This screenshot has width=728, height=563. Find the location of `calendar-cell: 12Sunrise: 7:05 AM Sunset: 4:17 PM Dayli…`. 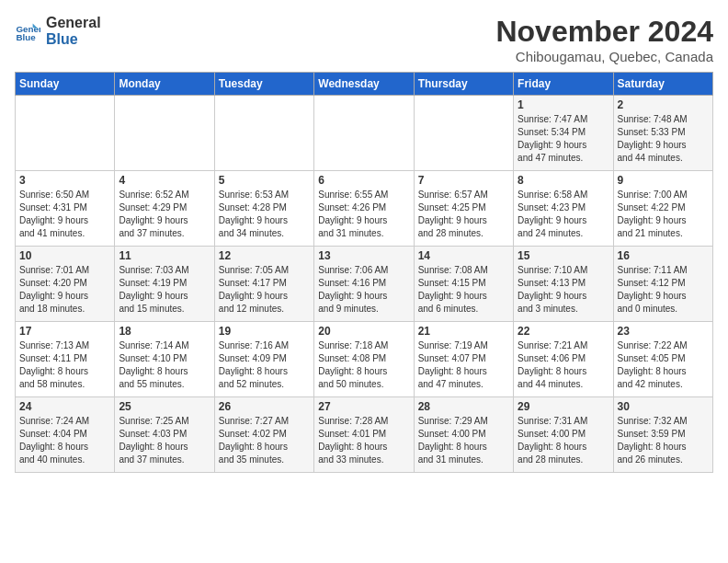

calendar-cell: 12Sunrise: 7:05 AM Sunset: 4:17 PM Dayli… is located at coordinates (264, 284).